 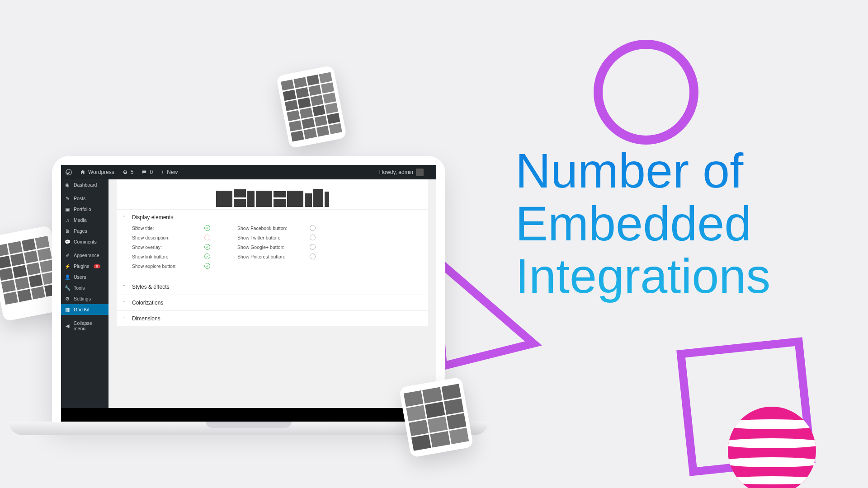 What do you see at coordinates (272, 287) in the screenshot?
I see `section-header-styles: ˅ Styles & effects` at bounding box center [272, 287].